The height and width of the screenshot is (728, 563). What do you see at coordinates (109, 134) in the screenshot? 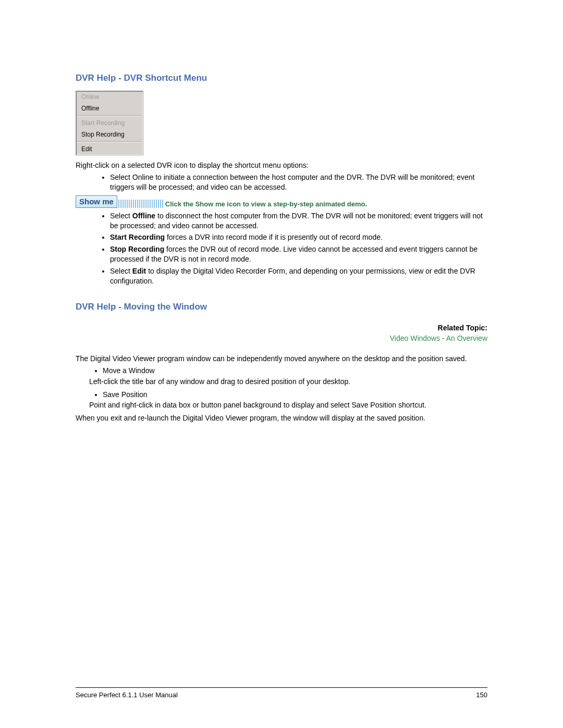
I see `menu-item-stop-recording: Stop Recording` at bounding box center [109, 134].